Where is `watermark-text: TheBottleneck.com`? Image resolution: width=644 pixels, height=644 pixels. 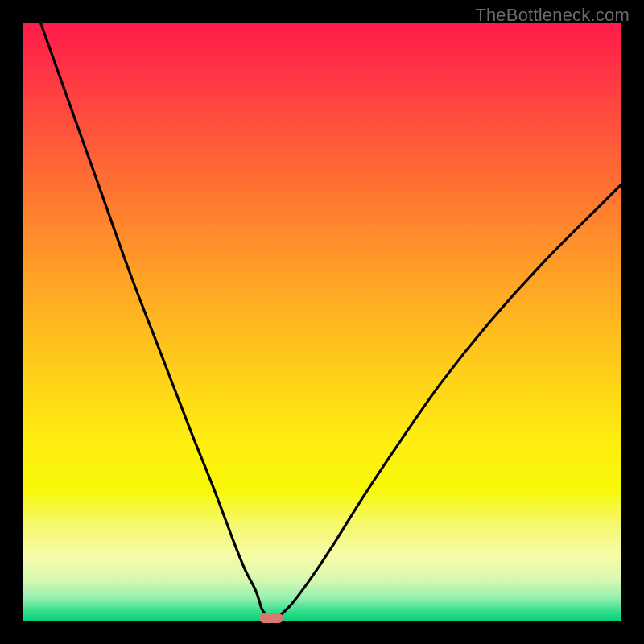 watermark-text: TheBottleneck.com is located at coordinates (552, 15).